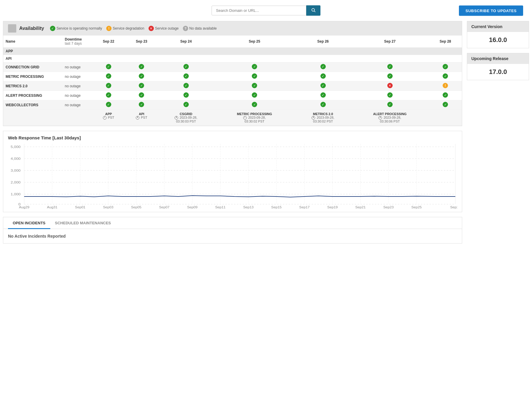  I want to click on footer-empty1, so click(33, 118).